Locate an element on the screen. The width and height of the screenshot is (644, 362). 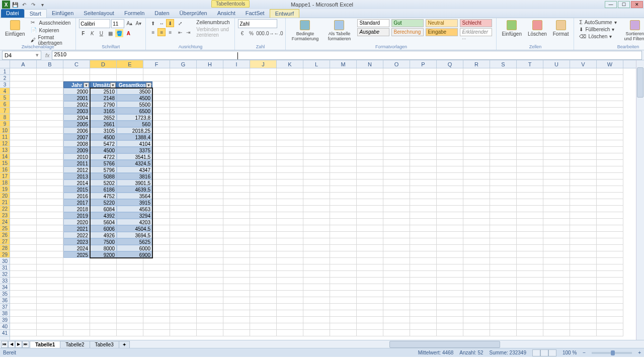
name-box: D4▾ is located at coordinates (22, 55).